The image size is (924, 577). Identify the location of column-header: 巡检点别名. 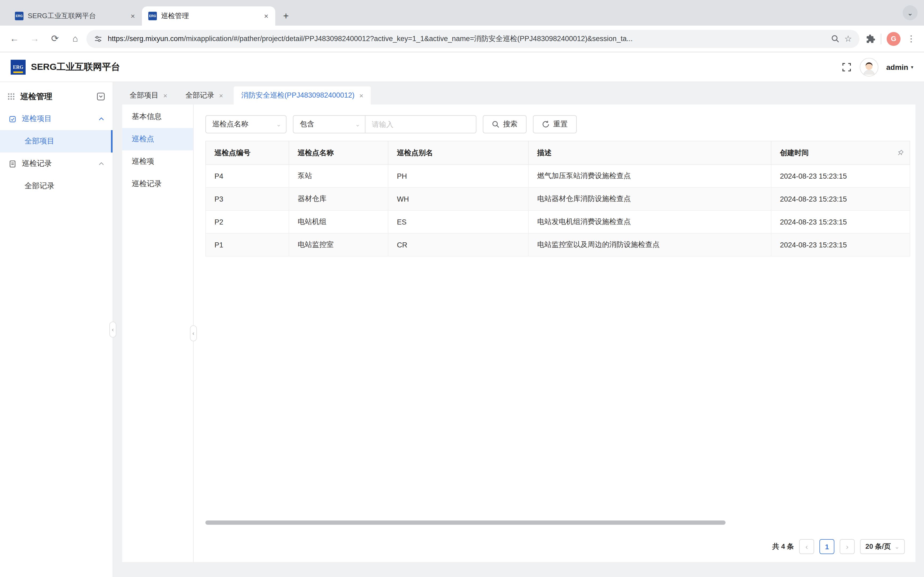
(458, 153).